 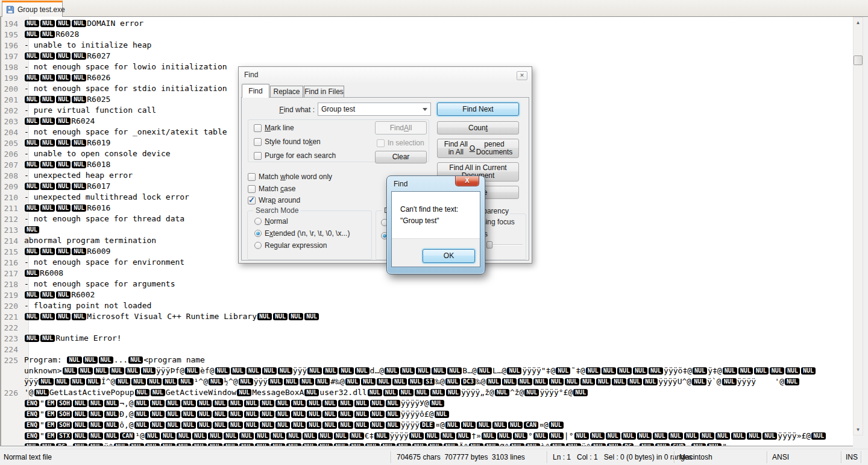 I want to click on purge-checkbox: Purge for each search, so click(x=295, y=156).